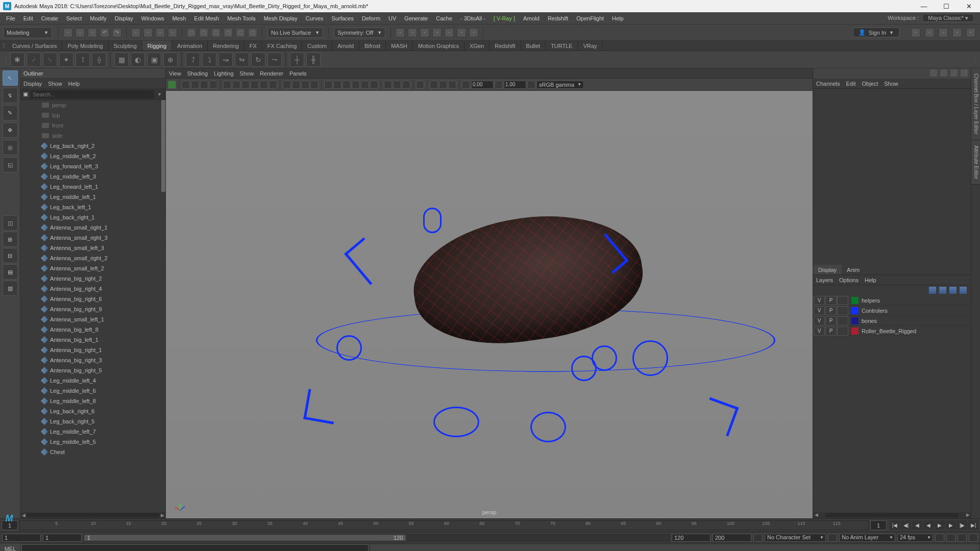 The height and width of the screenshot is (551, 980). Describe the element at coordinates (871, 280) in the screenshot. I see `layers-menu-help: Help` at that location.